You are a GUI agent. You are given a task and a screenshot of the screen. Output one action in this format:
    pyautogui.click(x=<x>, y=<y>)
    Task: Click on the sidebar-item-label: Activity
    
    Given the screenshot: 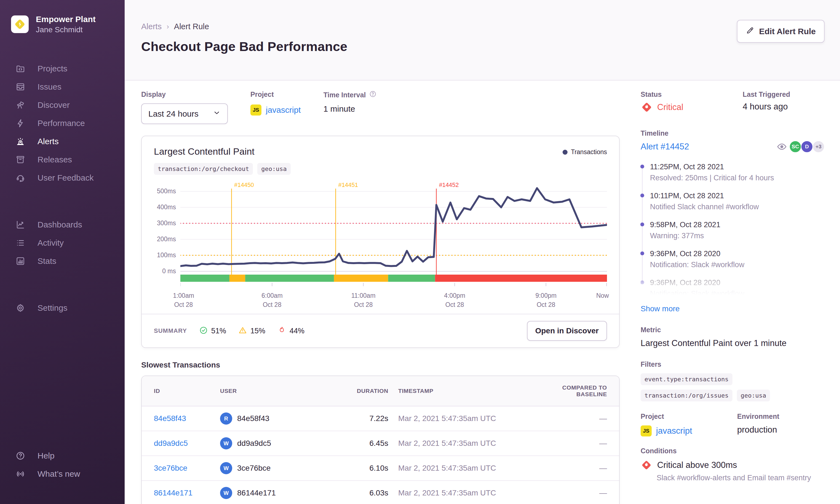 What is the action you would take?
    pyautogui.click(x=51, y=243)
    